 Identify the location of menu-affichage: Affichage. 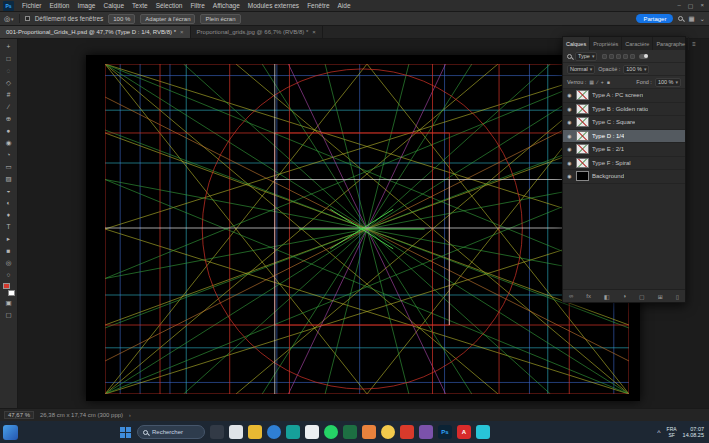
(226, 6).